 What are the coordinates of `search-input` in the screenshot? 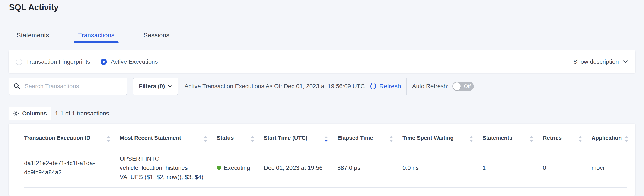 It's located at (74, 86).